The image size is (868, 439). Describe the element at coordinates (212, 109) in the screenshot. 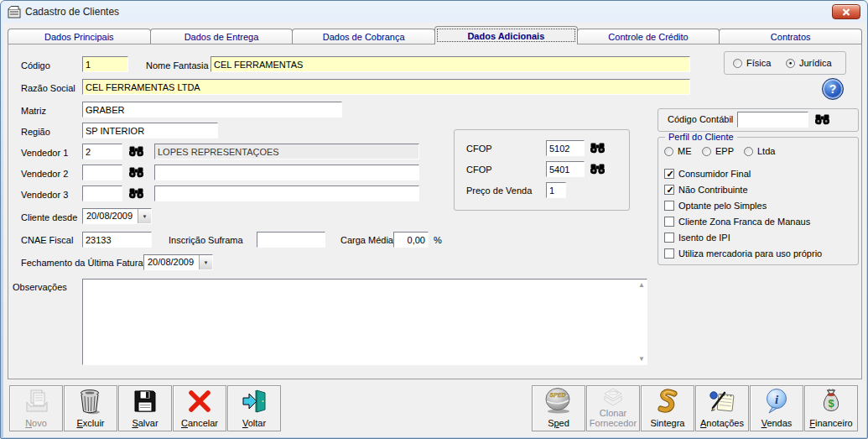

I see `matriz-input` at that location.